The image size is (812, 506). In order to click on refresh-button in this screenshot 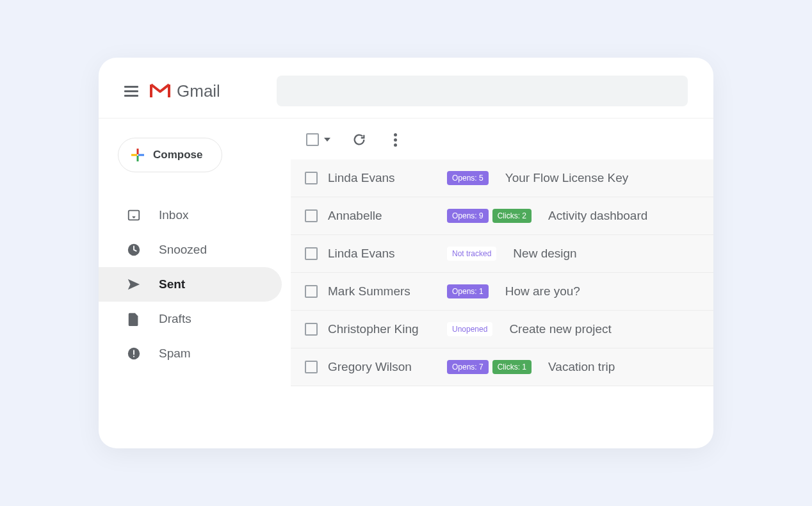, I will do `click(359, 140)`.